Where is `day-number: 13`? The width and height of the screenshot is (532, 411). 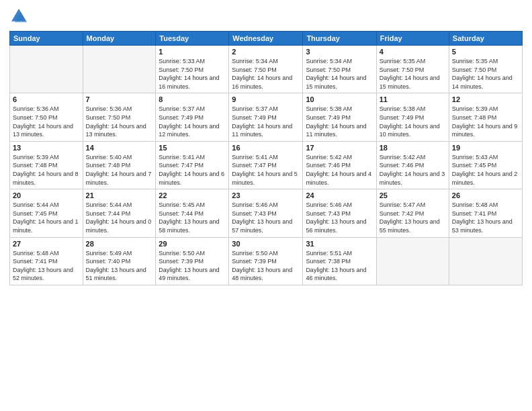
day-number: 13 is located at coordinates (46, 148).